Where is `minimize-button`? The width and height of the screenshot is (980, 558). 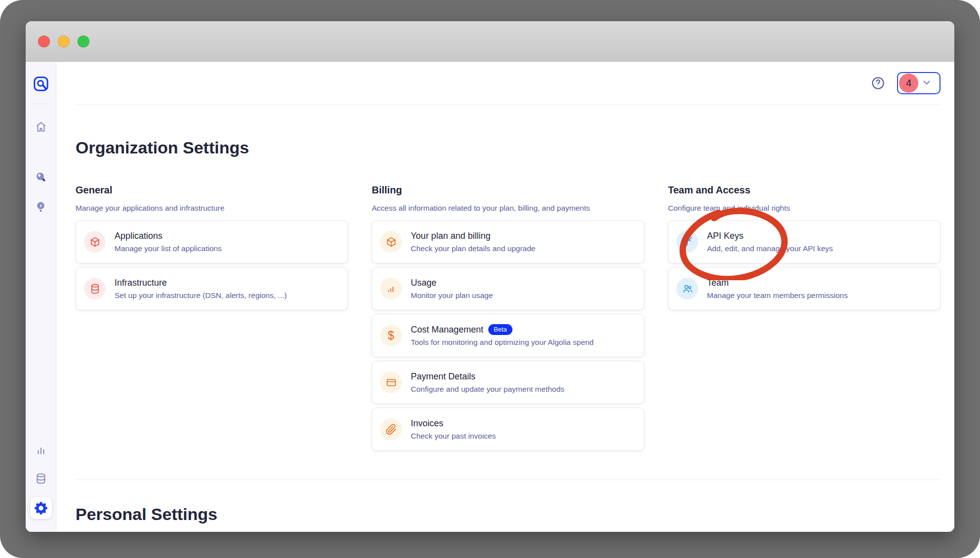 minimize-button is located at coordinates (64, 41).